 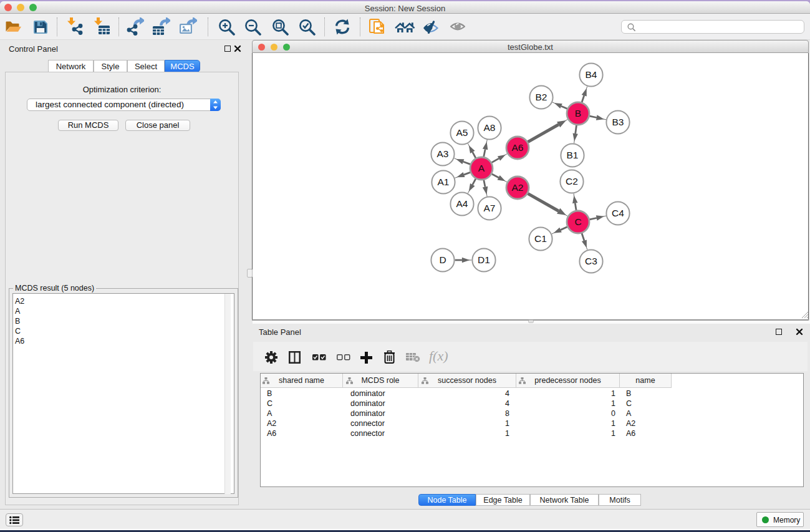 What do you see at coordinates (619, 122) in the screenshot?
I see `svg-text: B3` at bounding box center [619, 122].